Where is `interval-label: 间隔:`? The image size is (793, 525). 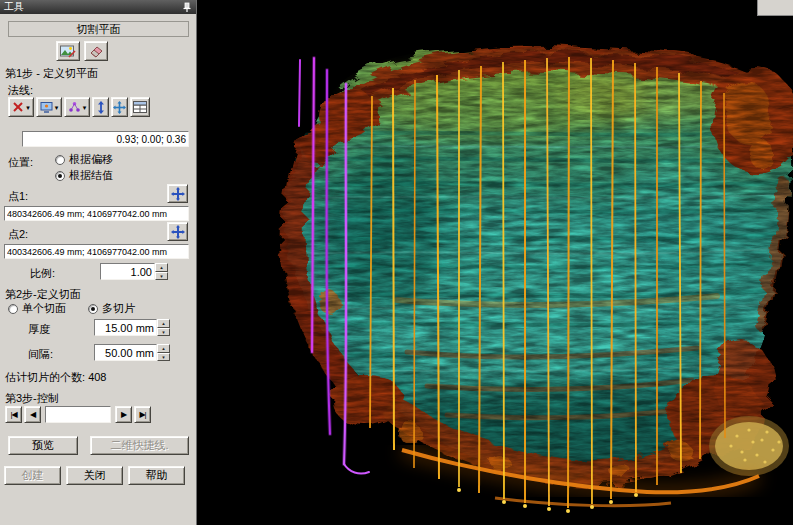
interval-label: 间隔: is located at coordinates (40, 354).